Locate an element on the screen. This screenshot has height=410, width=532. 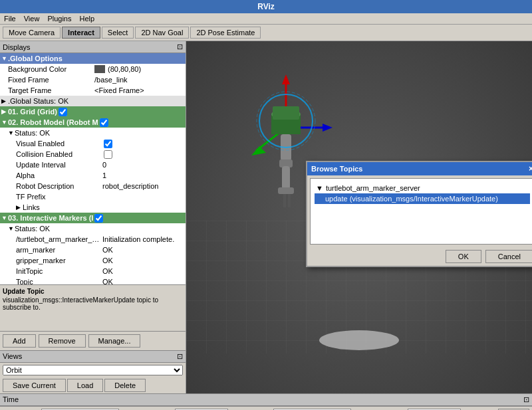
alpha-value: 1 is located at coordinates (104, 175).